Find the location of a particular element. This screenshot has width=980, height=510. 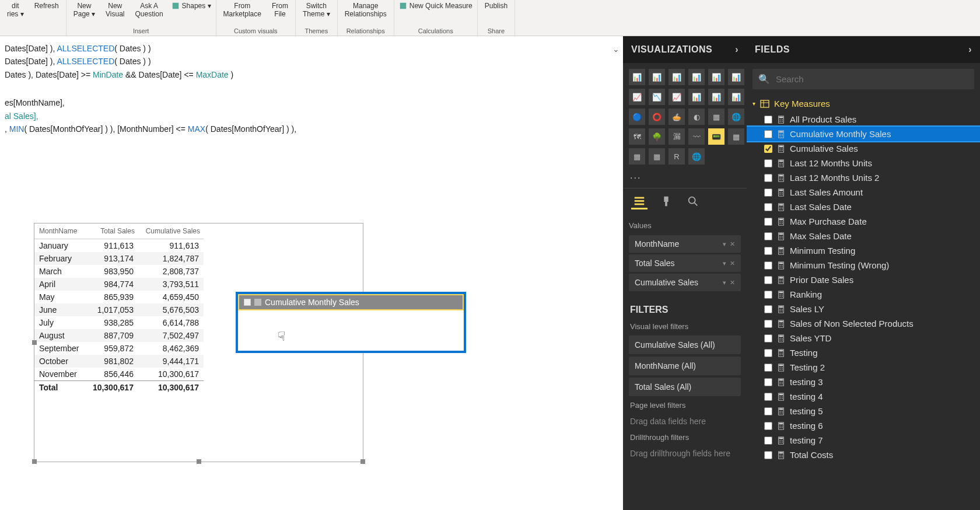

field-item: Last Sales Amount is located at coordinates (863, 193).